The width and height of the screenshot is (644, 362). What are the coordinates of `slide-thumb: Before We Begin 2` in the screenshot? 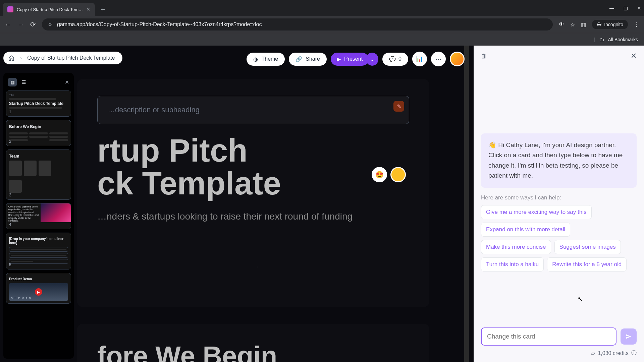 It's located at (39, 133).